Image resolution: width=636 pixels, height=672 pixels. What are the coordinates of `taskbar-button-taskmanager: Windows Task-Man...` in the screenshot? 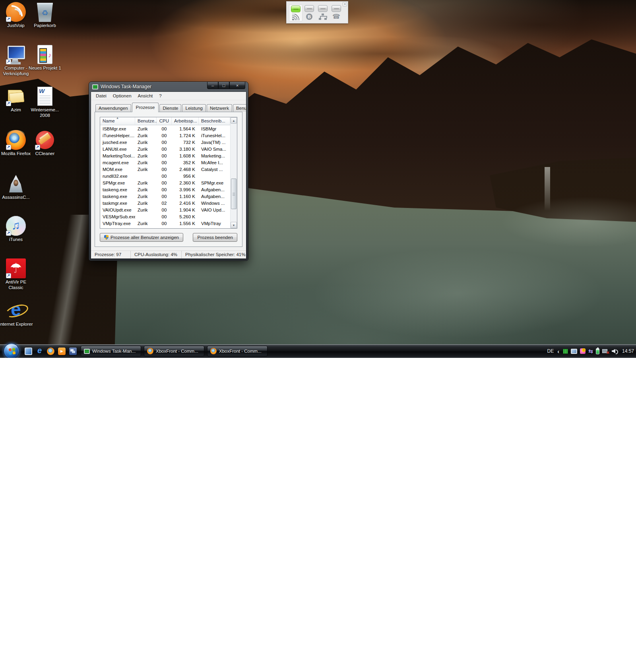 It's located at (111, 351).